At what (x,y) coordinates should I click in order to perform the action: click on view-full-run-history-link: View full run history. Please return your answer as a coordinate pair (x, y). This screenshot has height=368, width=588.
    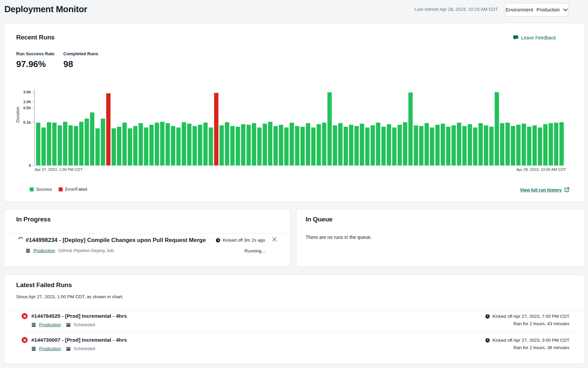
    Looking at the image, I should click on (545, 190).